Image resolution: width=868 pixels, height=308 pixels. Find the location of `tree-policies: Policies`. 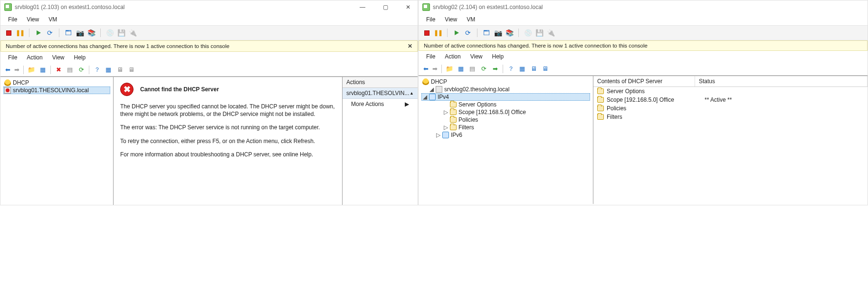

tree-policies: Policies is located at coordinates (506, 120).